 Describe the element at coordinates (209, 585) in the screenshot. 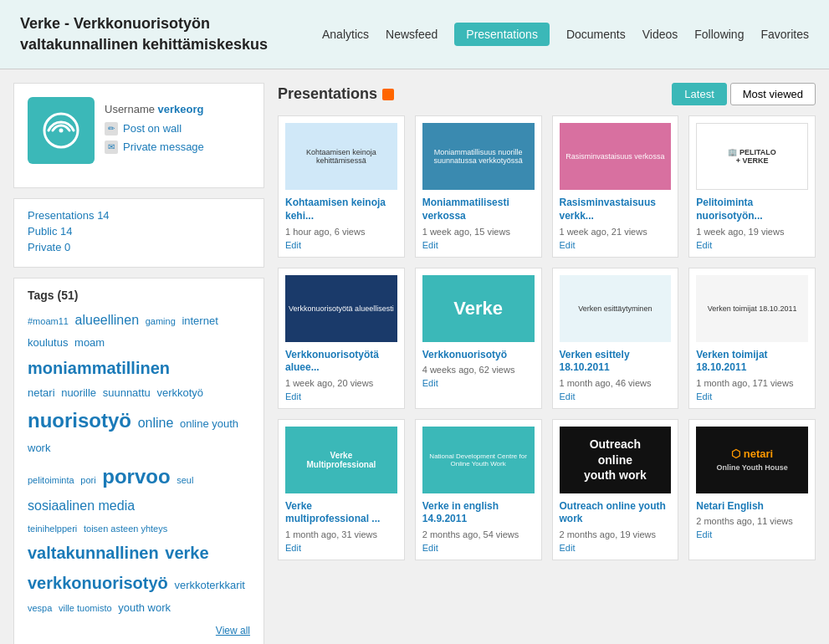

I see `tag-verkkoterkkarit: verkkoterkkarit` at that location.